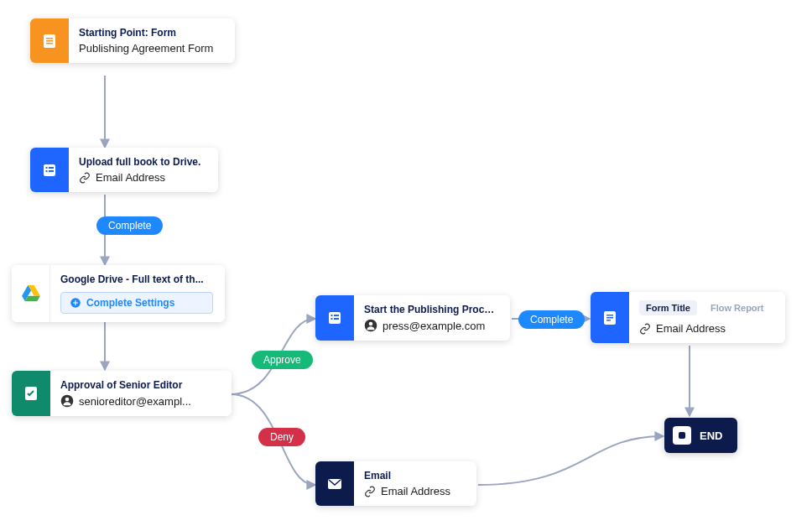  I want to click on publish-title: Start the Publishing Process, so click(431, 310).